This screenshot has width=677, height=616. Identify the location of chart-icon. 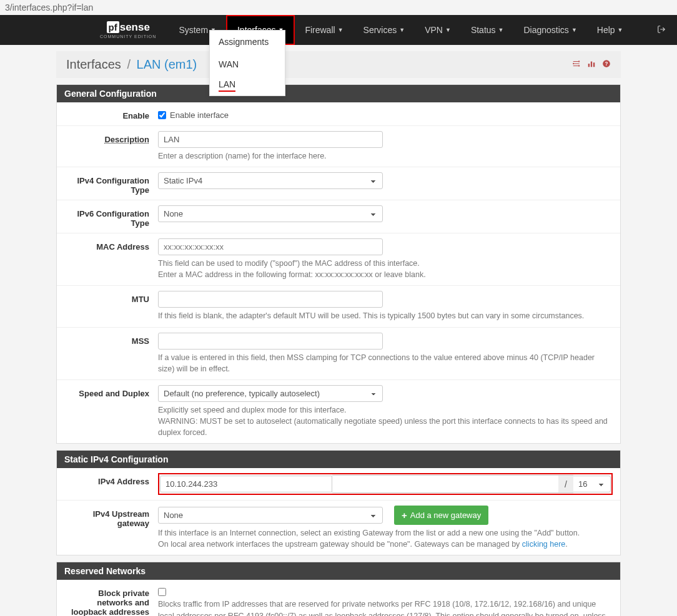
(591, 65).